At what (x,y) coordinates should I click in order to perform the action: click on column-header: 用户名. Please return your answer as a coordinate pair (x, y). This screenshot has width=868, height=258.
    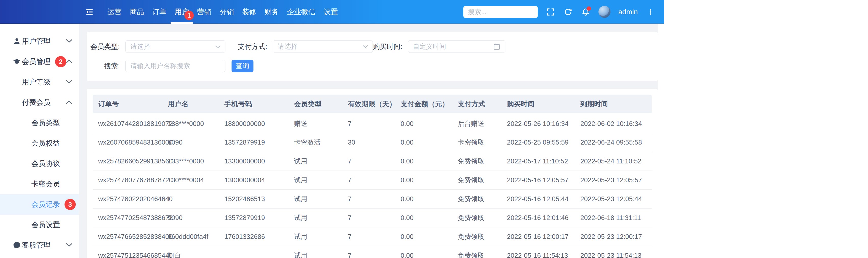
    Looking at the image, I should click on (191, 104).